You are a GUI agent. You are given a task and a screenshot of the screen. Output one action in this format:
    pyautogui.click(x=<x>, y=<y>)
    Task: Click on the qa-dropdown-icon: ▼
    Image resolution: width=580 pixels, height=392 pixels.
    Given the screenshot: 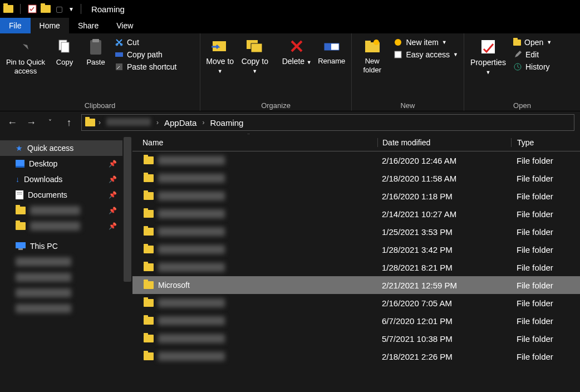 What is the action you would take?
    pyautogui.click(x=71, y=9)
    